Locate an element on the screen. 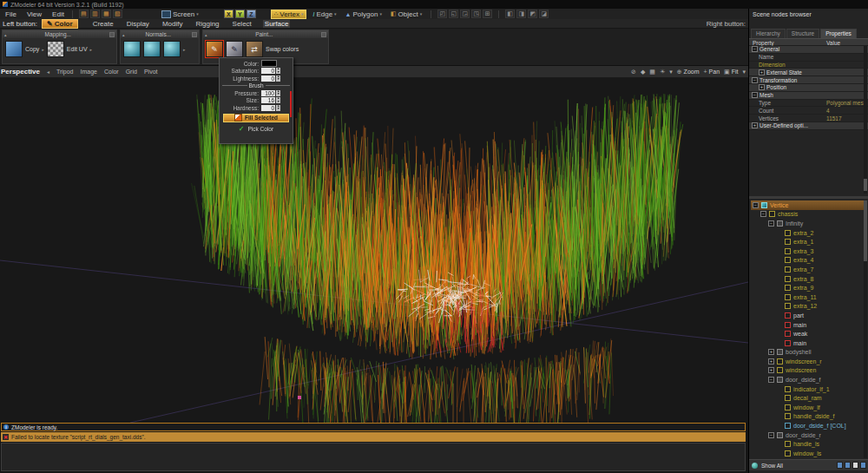 The height and width of the screenshot is (473, 868). panel-splitter is located at coordinates (809, 198).